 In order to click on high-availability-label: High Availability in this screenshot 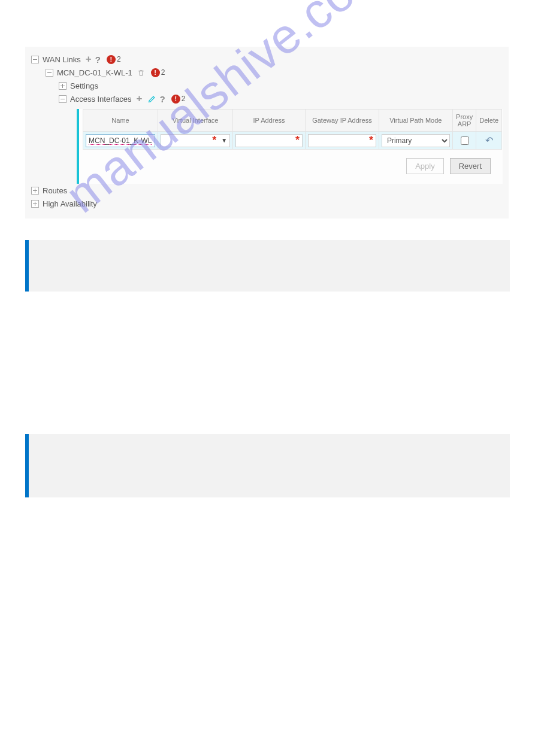, I will do `click(69, 204)`.